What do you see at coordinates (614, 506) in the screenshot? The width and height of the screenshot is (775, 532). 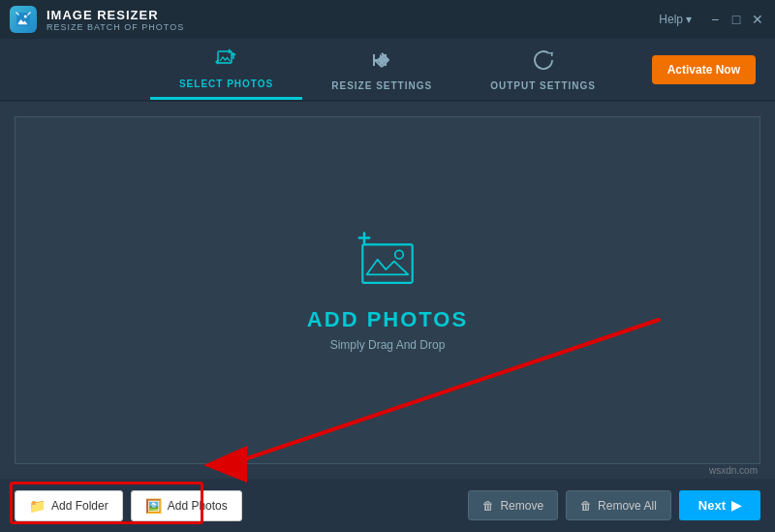 I see `bottom-right-buttons: 🗑 Remove 🗑 Remove All Next ▶` at bounding box center [614, 506].